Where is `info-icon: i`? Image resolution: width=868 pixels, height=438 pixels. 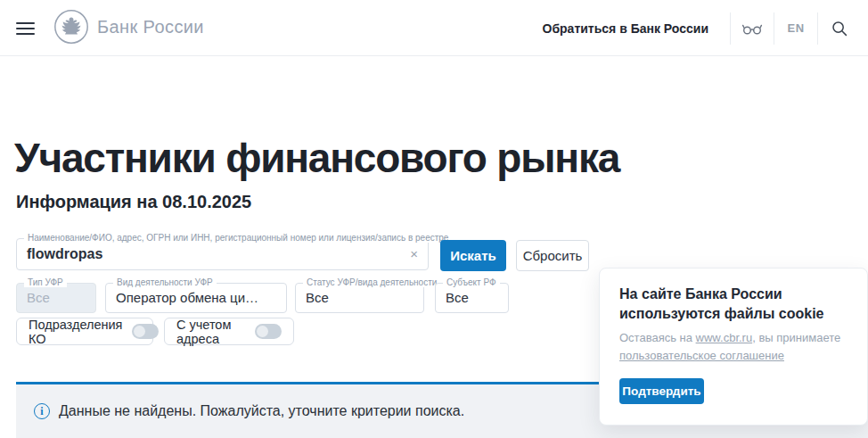 info-icon: i is located at coordinates (42, 411).